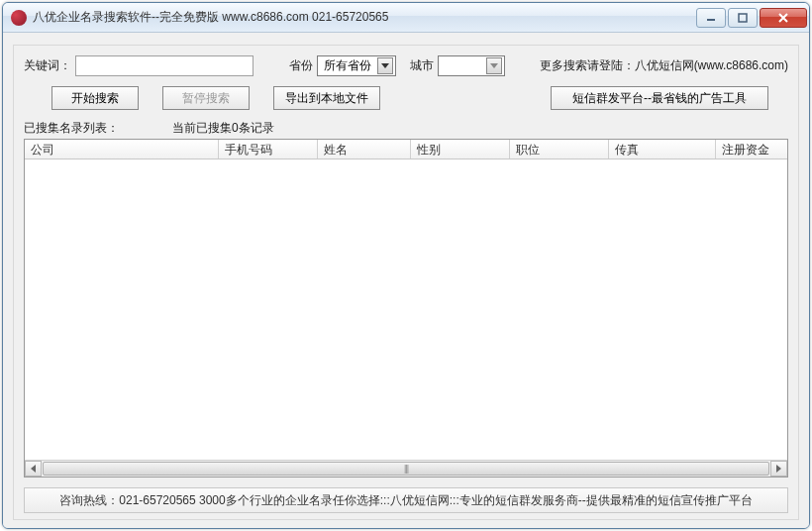 The width and height of the screenshot is (812, 531). I want to click on col-name: 姓名, so click(364, 149).